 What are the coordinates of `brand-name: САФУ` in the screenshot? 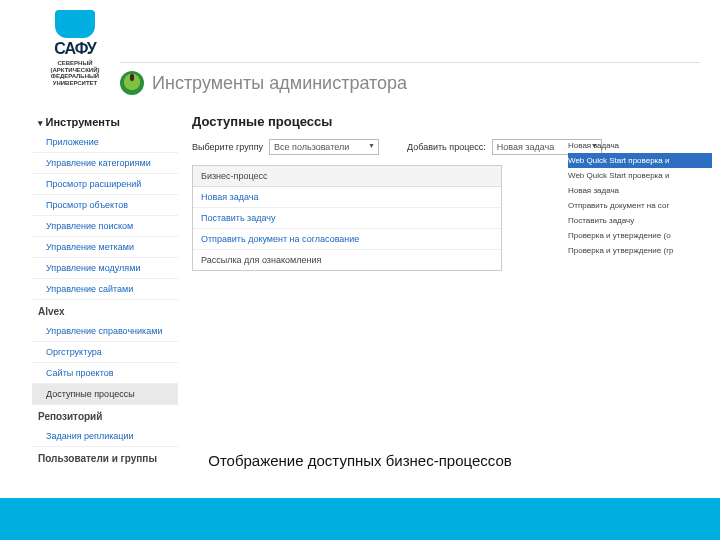 It's located at (74, 49).